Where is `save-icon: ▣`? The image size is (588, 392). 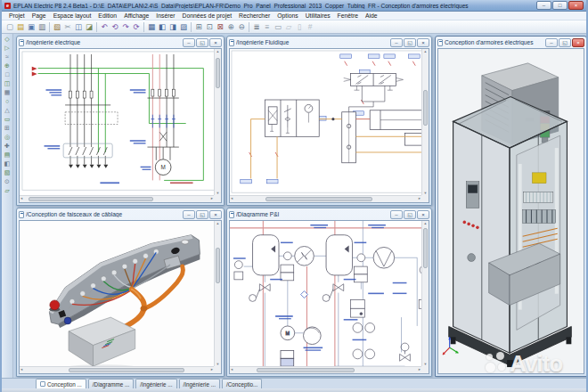
save-icon: ▣ is located at coordinates (31, 27).